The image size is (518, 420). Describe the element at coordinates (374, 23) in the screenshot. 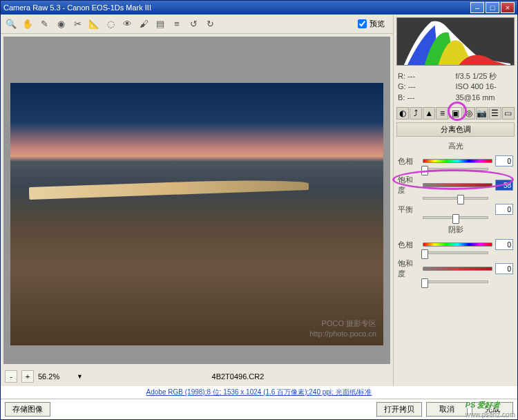

I see `preview-checkbox: 预览` at that location.